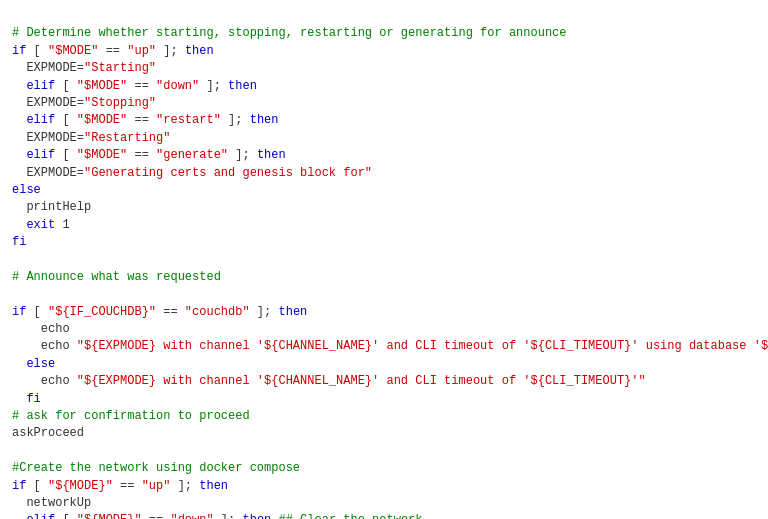 The image size is (768, 519). Describe the element at coordinates (384, 68) in the screenshot. I see `code-line: EXPMODE="Starting"` at that location.